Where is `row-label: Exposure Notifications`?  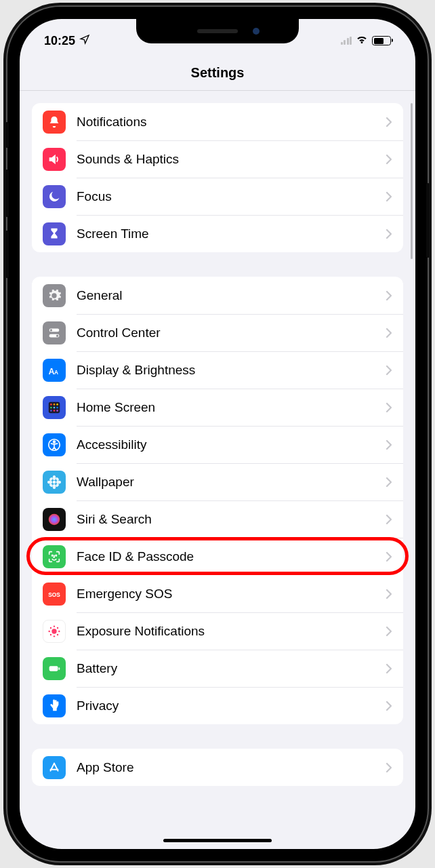 row-label: Exposure Notifications is located at coordinates (231, 631).